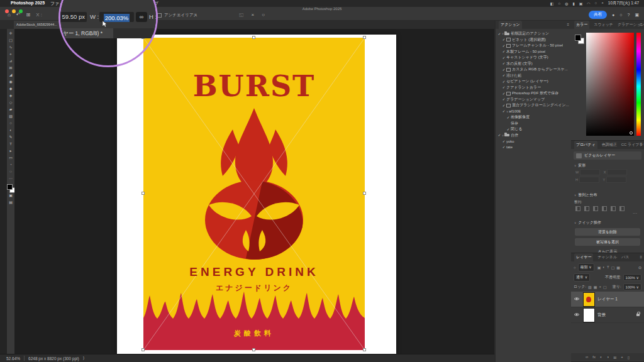  I want to click on filter-type-dropdown: 種類 ∨, so click(586, 268).